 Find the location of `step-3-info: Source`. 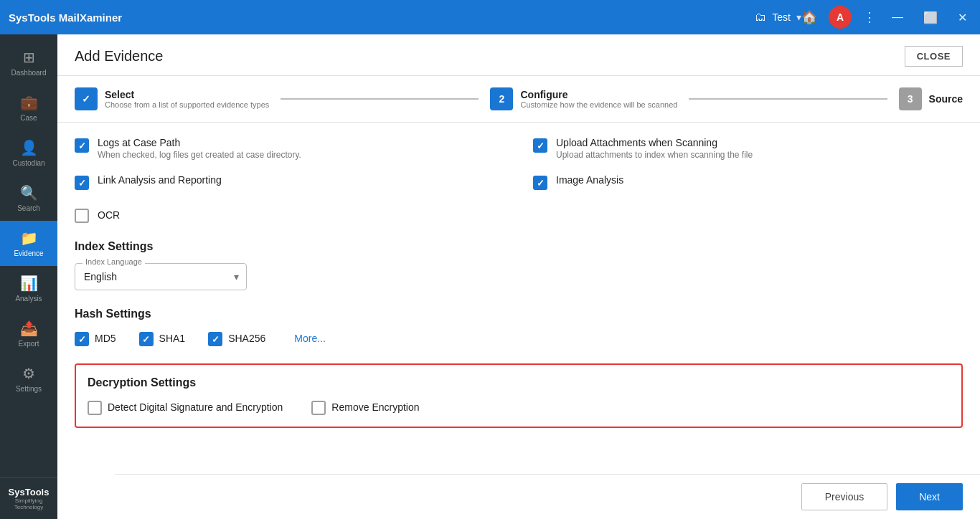

step-3-info: Source is located at coordinates (946, 99).